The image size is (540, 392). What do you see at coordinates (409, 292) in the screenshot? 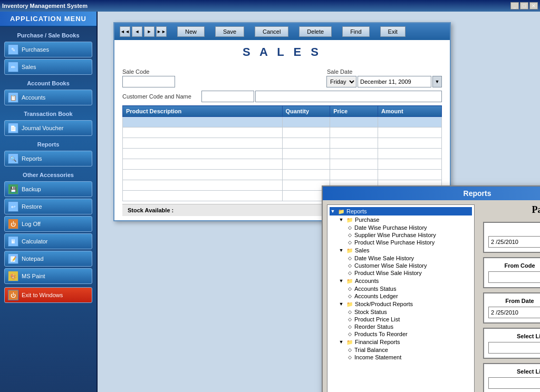
I see `accounts-children: ◇ Accounts Status ◇ Accounts Ledger` at bounding box center [409, 292].